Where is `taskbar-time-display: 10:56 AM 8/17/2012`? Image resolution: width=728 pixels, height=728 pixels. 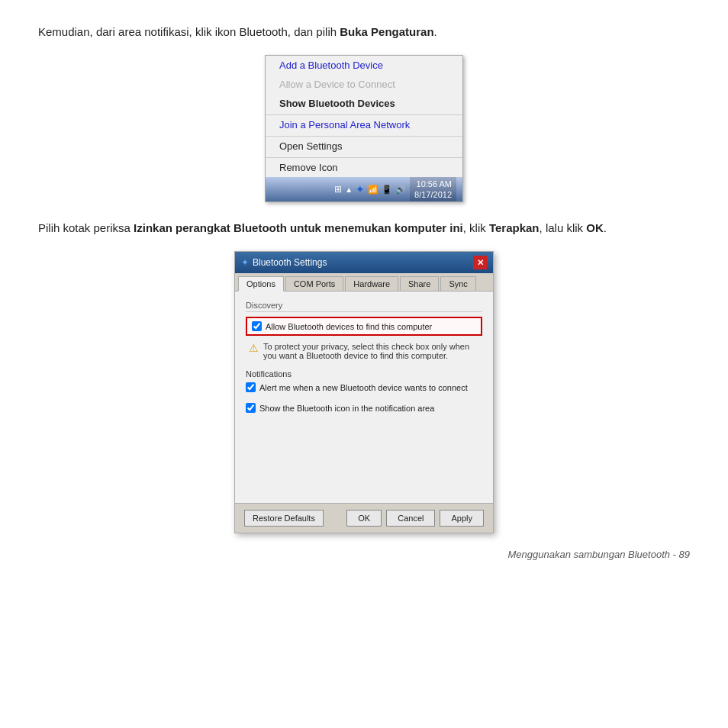
taskbar-time-display: 10:56 AM 8/17/2012 is located at coordinates (433, 189).